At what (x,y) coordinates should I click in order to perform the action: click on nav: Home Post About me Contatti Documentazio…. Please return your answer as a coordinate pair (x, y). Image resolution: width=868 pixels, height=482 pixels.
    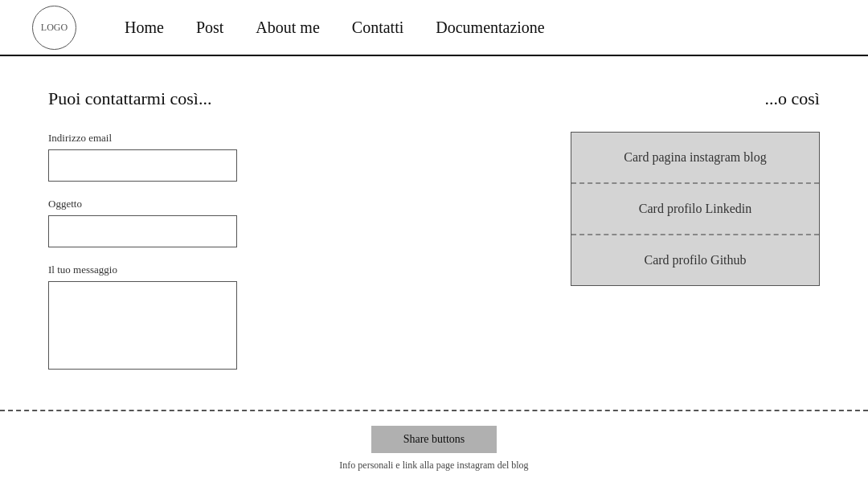
    Looking at the image, I should click on (334, 27).